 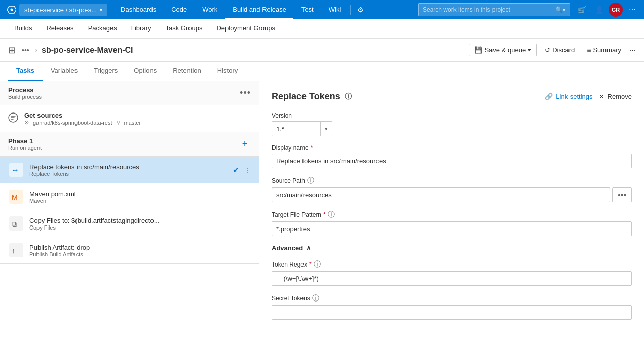 I want to click on task-copy-files: ⧉ Copy Files to: $(build.artifactstaging…, so click(x=130, y=224).